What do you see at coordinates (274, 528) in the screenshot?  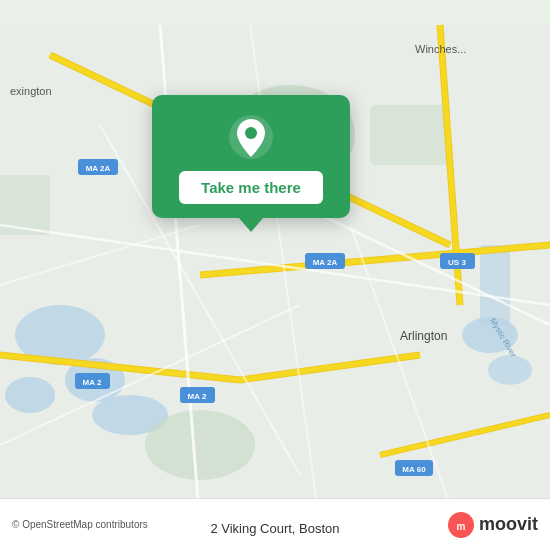 I see `address-label: 2 Viking Court, Boston` at bounding box center [274, 528].